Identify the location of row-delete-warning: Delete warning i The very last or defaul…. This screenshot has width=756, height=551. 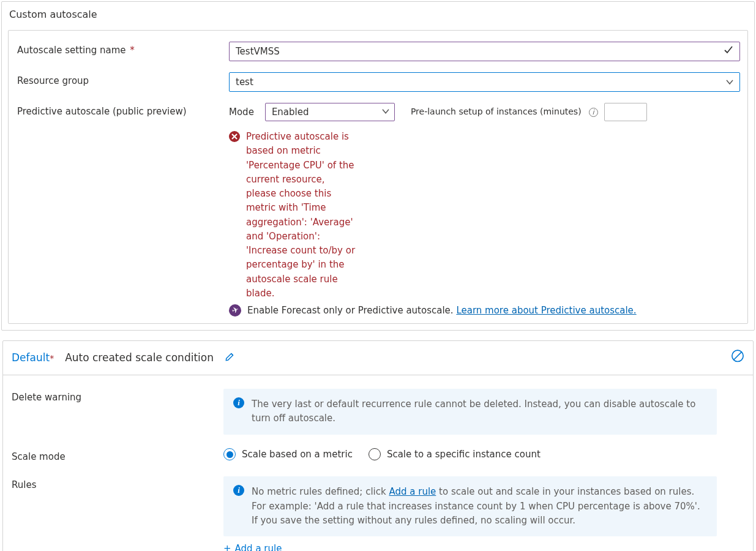
(378, 411).